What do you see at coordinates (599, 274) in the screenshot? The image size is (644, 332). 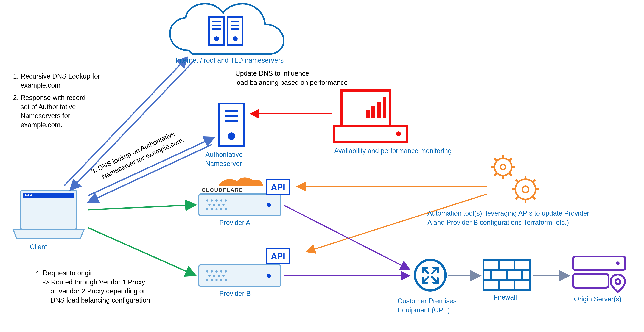 I see `origin-icon` at bounding box center [599, 274].